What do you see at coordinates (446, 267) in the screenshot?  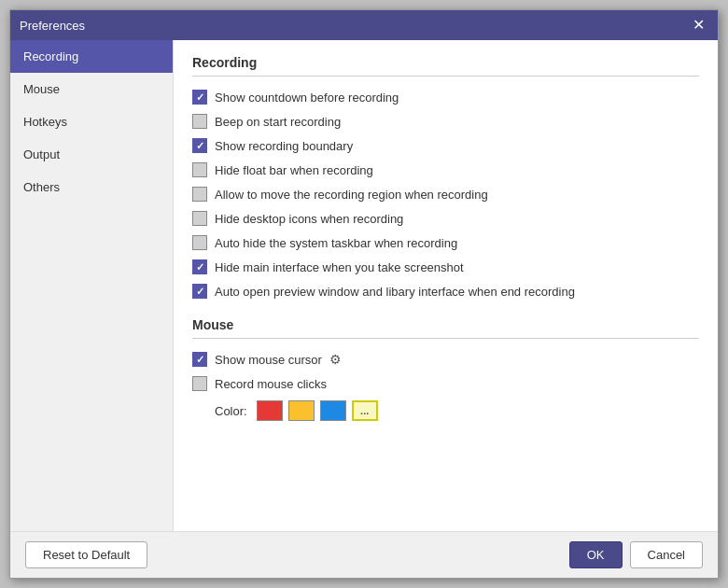 I see `option-main-interface: Hide main interface when you take screen…` at bounding box center [446, 267].